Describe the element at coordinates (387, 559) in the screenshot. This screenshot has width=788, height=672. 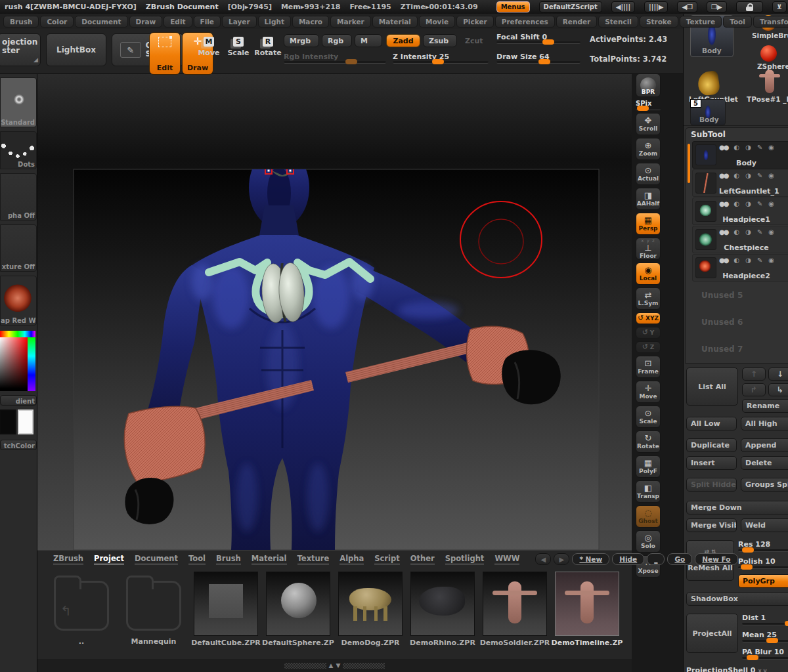
I see `lightbox-tab: Script` at that location.